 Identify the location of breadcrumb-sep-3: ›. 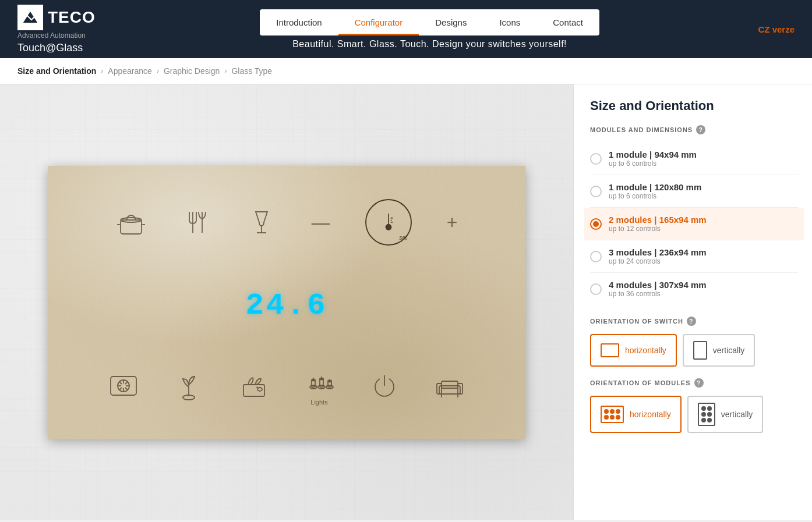
(225, 71).